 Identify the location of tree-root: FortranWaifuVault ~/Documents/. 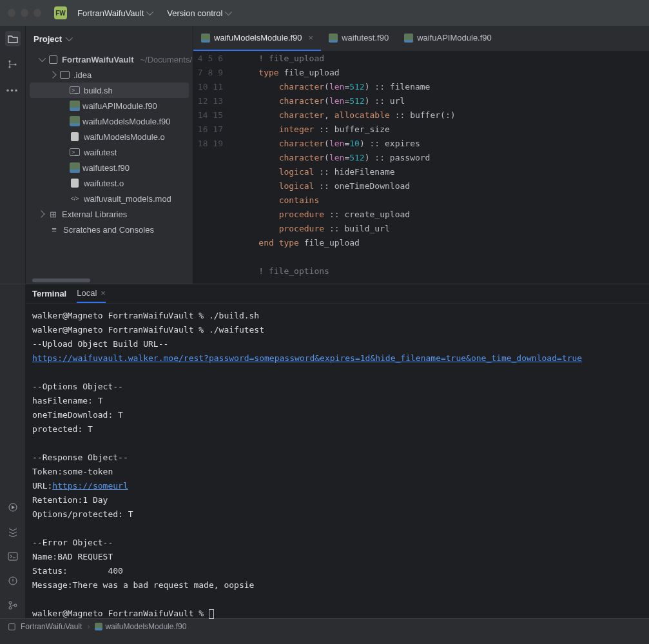
(110, 59).